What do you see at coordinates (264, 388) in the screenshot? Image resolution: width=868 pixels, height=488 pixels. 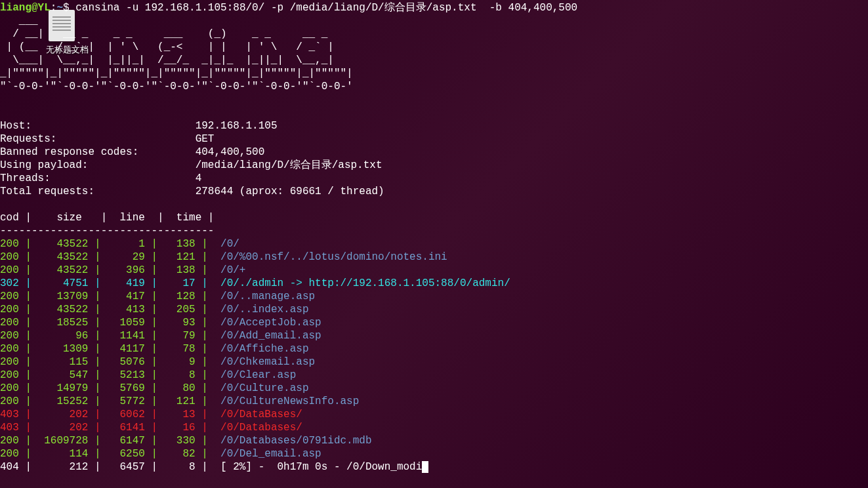 I see `row-path: /0/Culture.asp` at bounding box center [264, 388].